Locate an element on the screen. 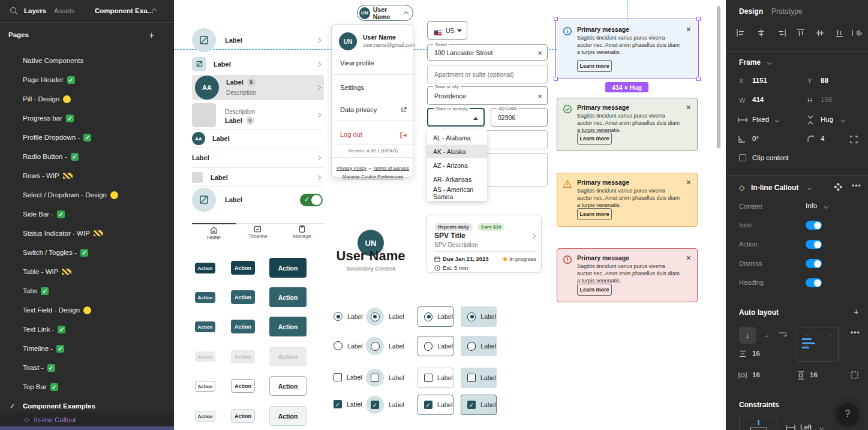  gap-input: 16 is located at coordinates (756, 353).